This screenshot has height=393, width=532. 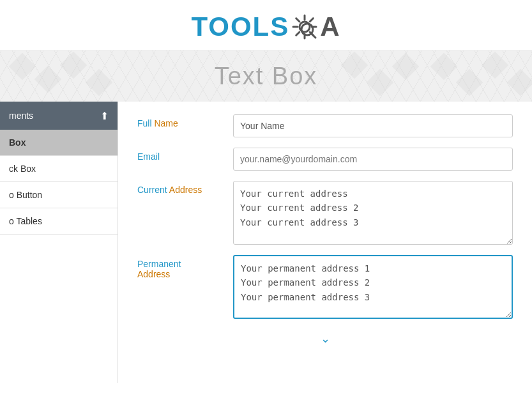 What do you see at coordinates (325, 126) in the screenshot?
I see `full-name-row: Full Name` at bounding box center [325, 126].